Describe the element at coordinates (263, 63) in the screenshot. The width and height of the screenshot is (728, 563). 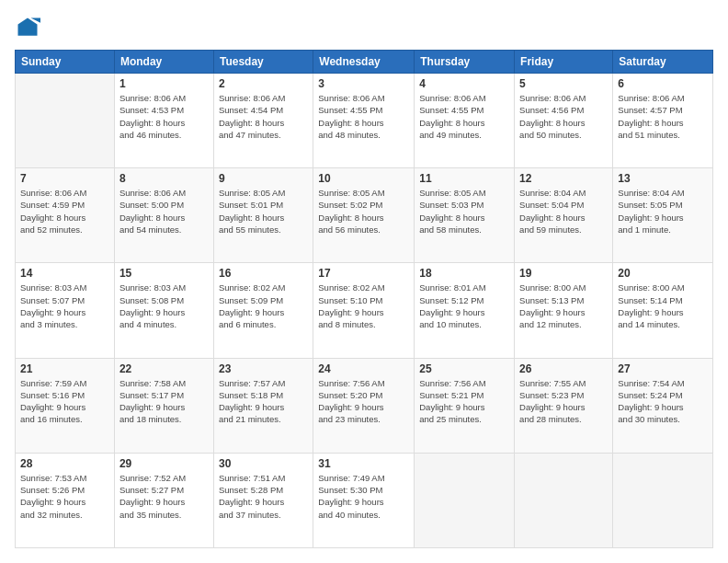
I see `calendar-header-cell: Tuesday` at that location.